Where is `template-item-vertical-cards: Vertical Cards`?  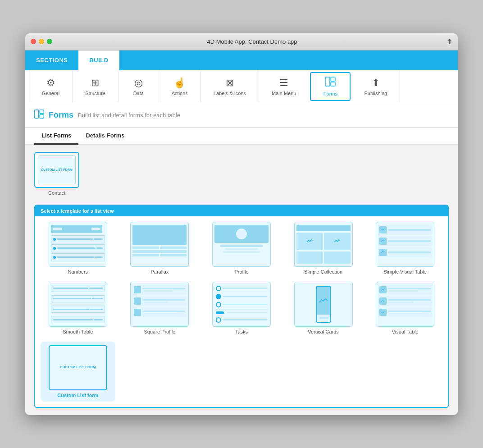
template-item-vertical-cards: Vertical Cards is located at coordinates (324, 308).